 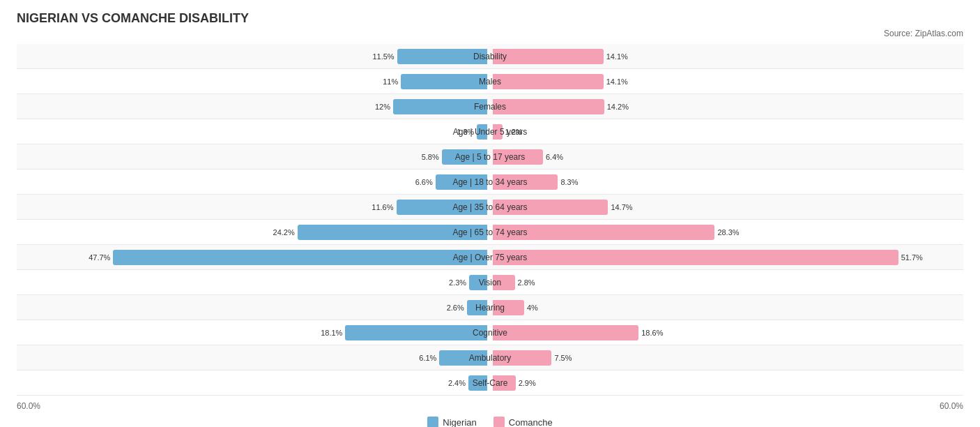 I want to click on value-left: 47.7%, so click(x=99, y=257).